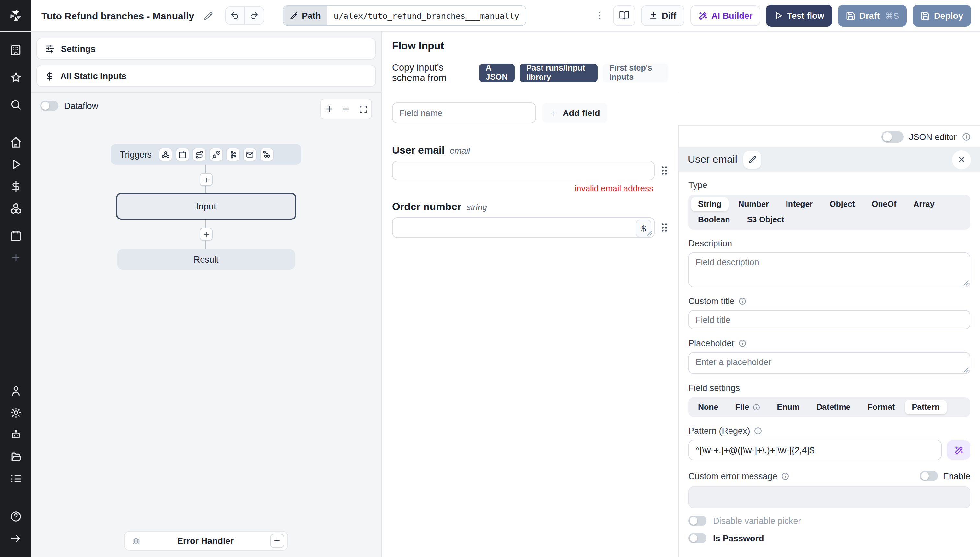 Image resolution: width=980 pixels, height=557 pixels. Describe the element at coordinates (842, 204) in the screenshot. I see `type-option-object: Object` at that location.